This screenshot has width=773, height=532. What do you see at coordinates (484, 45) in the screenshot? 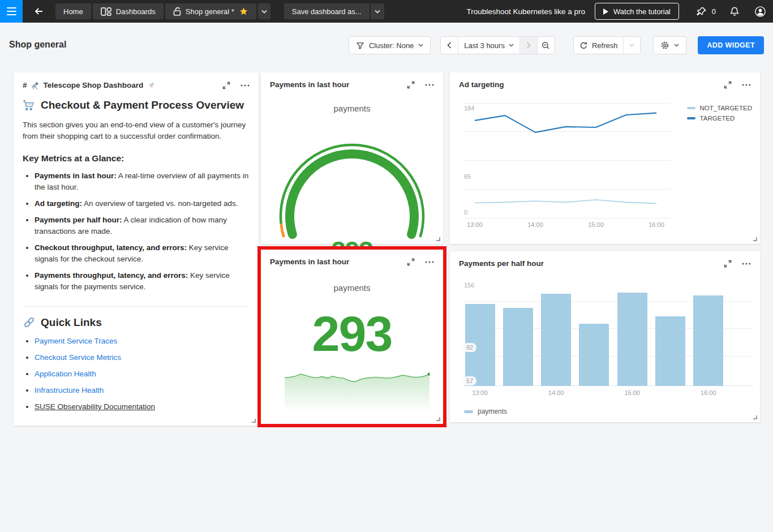
I see `time-range-label: Last 3 hours` at bounding box center [484, 45].